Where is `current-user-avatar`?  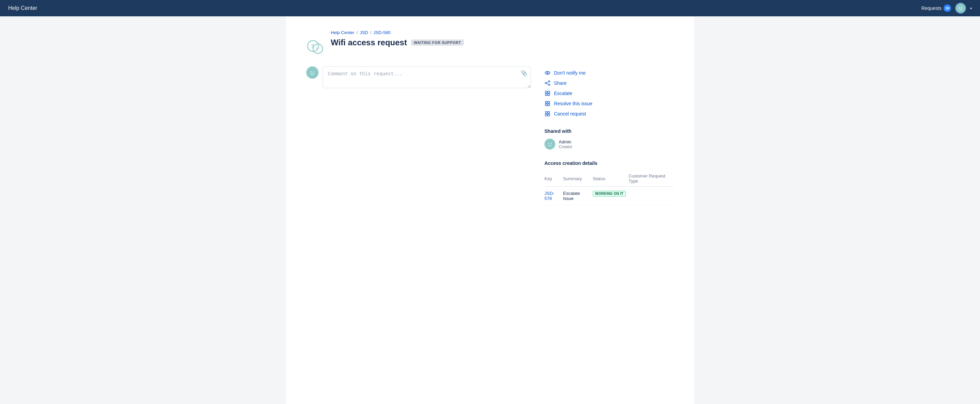 current-user-avatar is located at coordinates (312, 72).